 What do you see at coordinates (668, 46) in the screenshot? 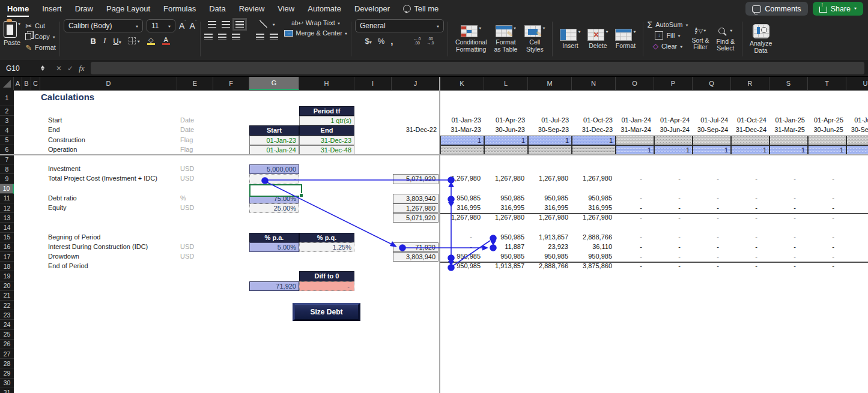
I see `clear-button: ◇ Clear▾` at bounding box center [668, 46].